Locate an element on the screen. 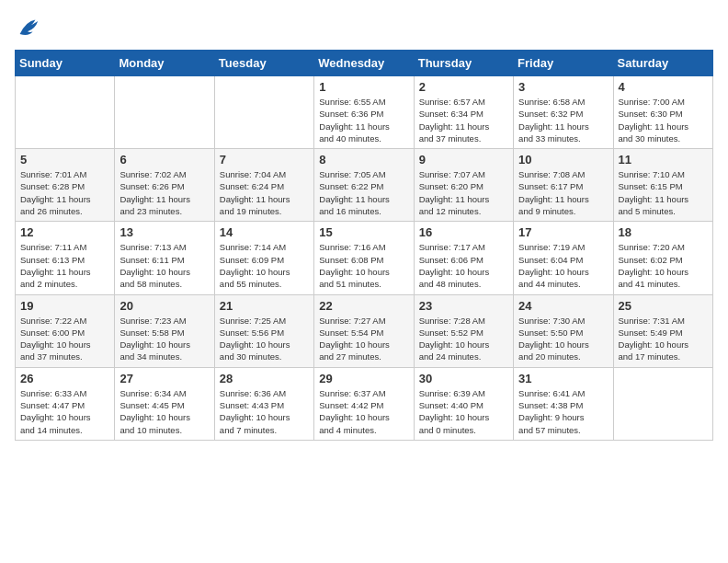 Image resolution: width=728 pixels, height=563 pixels. day-number: 10 is located at coordinates (563, 160).